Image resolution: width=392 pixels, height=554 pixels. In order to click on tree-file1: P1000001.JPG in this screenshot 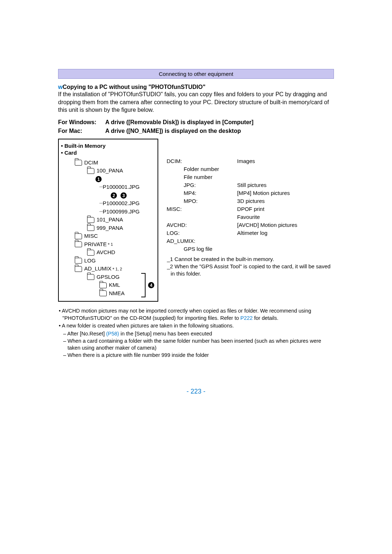, I will do `click(121, 187)`.